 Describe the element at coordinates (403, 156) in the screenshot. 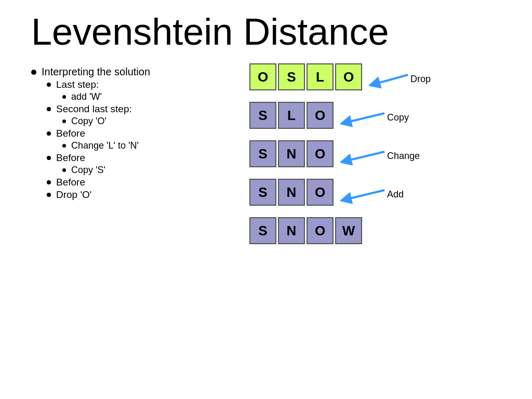

I see `change-label: Change` at that location.